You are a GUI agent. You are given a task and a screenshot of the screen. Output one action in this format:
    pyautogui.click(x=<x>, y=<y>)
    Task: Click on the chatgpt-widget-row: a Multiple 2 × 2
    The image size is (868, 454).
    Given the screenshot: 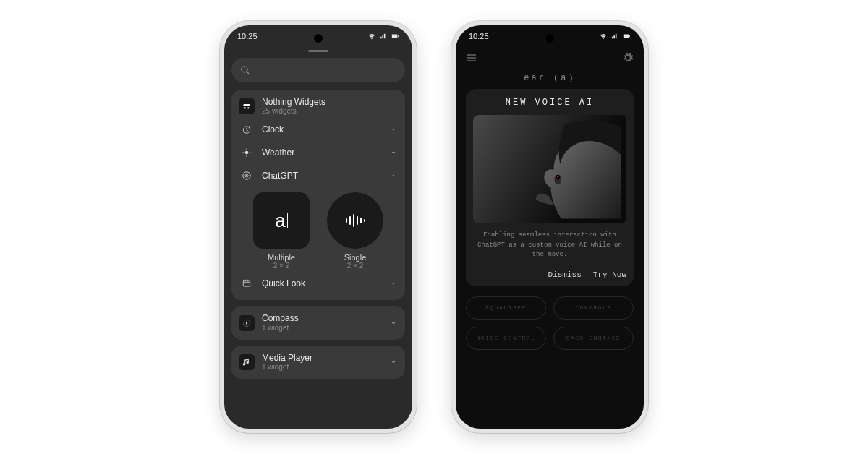 What is the action you would take?
    pyautogui.click(x=318, y=231)
    